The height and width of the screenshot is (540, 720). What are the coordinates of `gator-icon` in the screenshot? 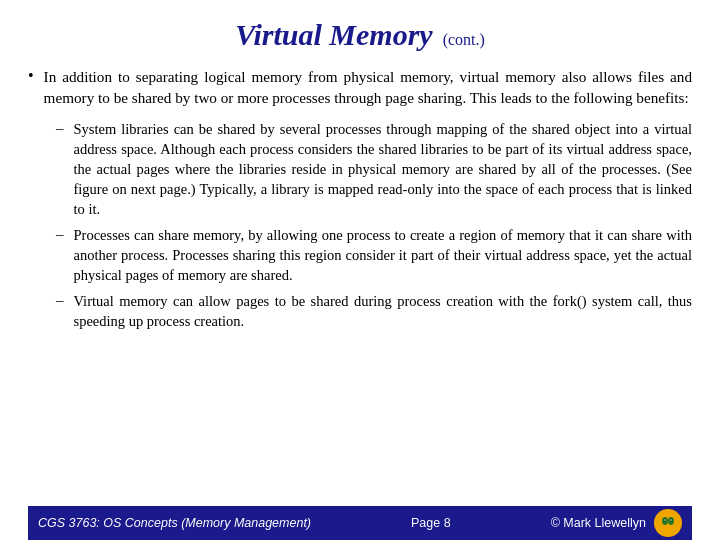 It's located at (668, 523).